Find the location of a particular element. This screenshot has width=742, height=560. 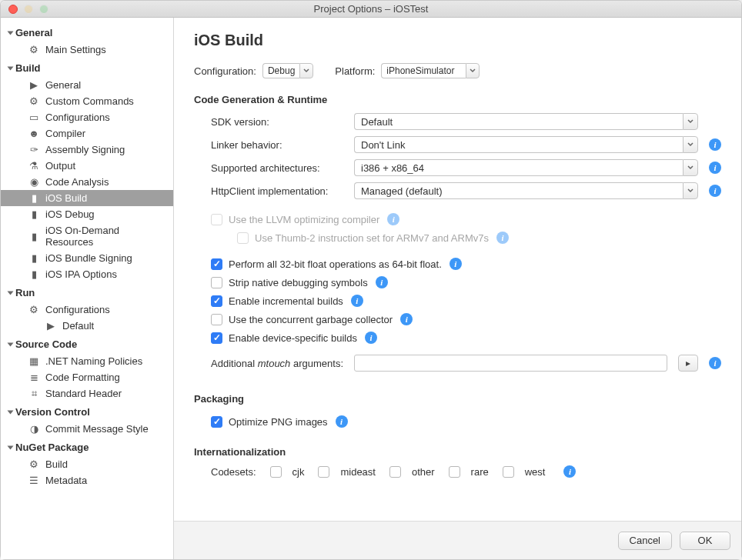

sidebar-item-nuget-build: ⚙Build is located at coordinates (87, 465).